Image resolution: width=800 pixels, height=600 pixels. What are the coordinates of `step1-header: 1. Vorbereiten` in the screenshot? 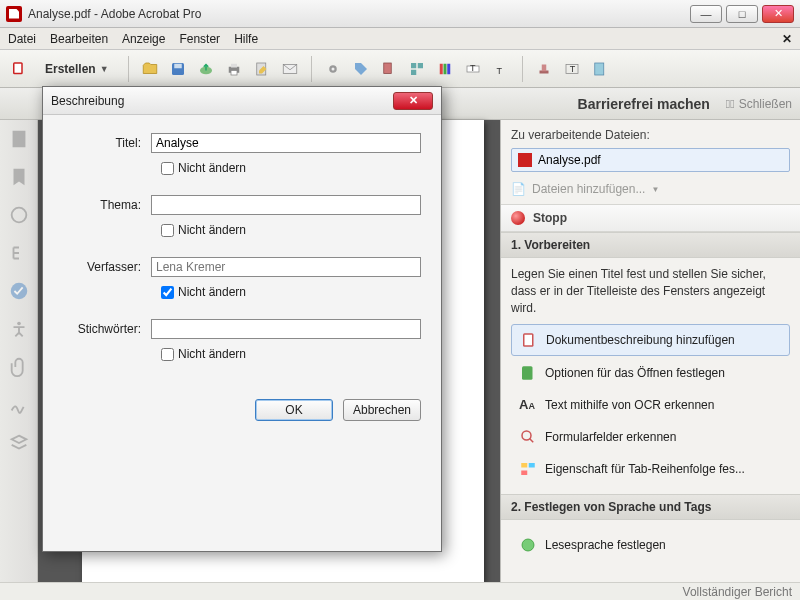 It's located at (650, 245).